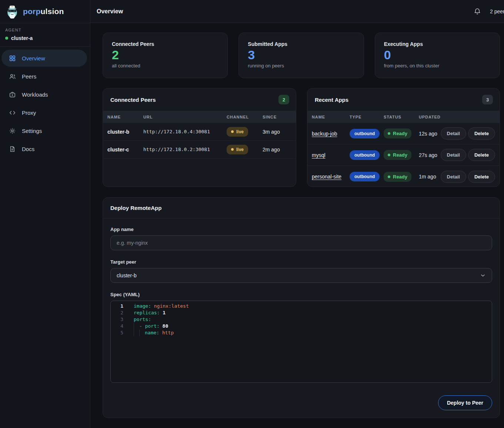 The width and height of the screenshot is (504, 428). Describe the element at coordinates (437, 44) in the screenshot. I see `stat-title: Executing Apps` at that location.